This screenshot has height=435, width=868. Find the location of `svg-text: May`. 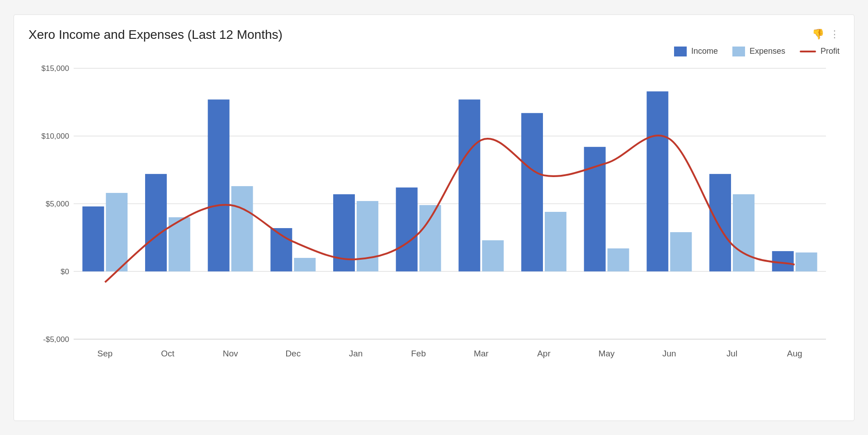

svg-text: May is located at coordinates (607, 353).